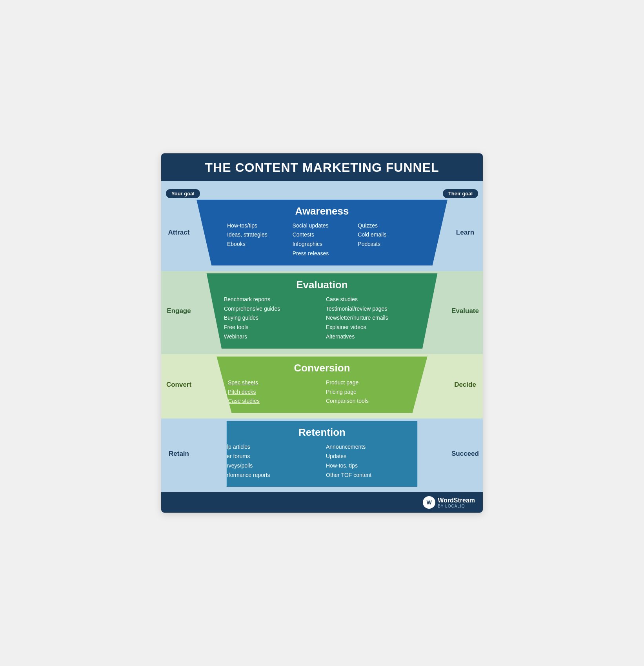 This screenshot has width=644, height=666. I want to click on awareness-col1: How-tos/tips Ideas, strategies Ebooks, so click(257, 240).